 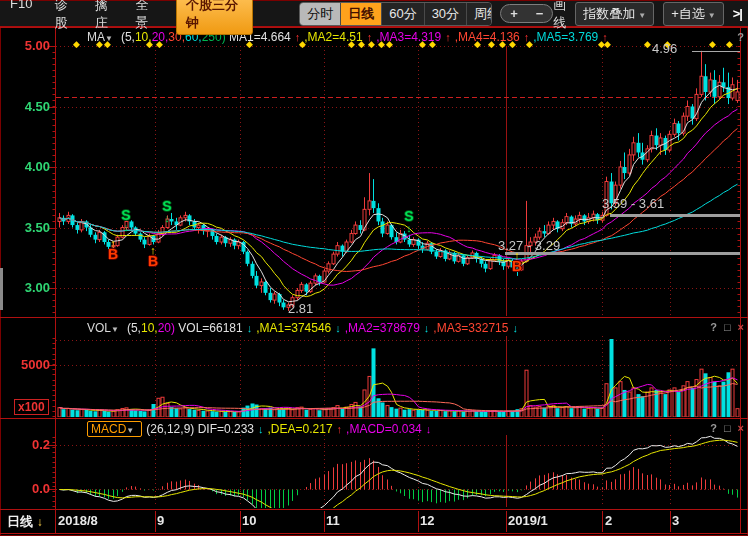 I want to click on tab-period-60分: 60分, so click(x=403, y=14).